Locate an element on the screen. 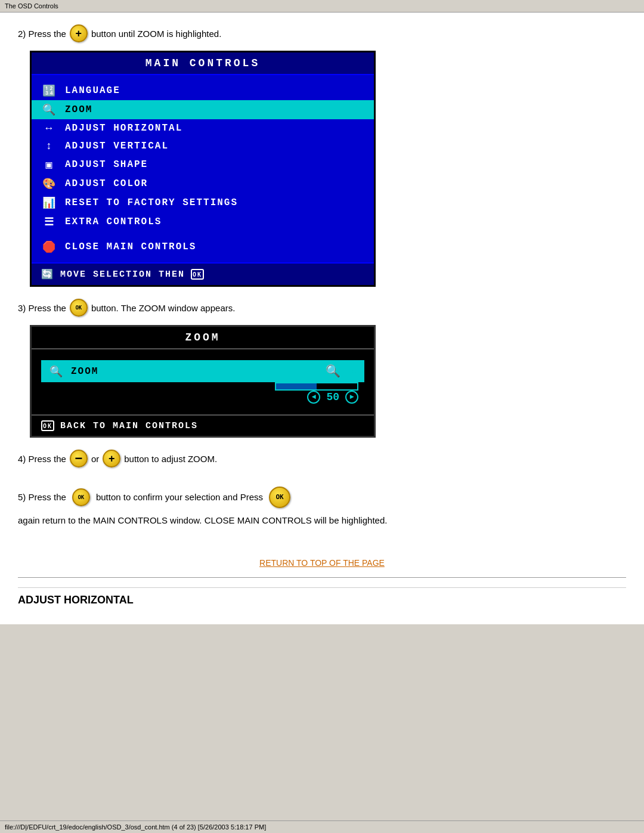  zoom-right-controls: 🔍 ⊕ is located at coordinates (345, 371).